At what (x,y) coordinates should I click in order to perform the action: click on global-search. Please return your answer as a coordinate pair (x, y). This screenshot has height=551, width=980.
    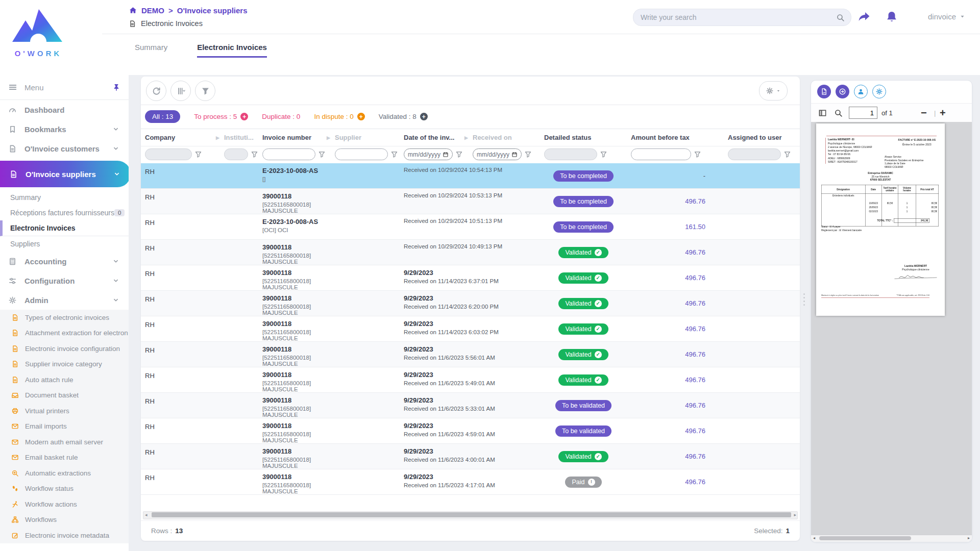
    Looking at the image, I should click on (742, 17).